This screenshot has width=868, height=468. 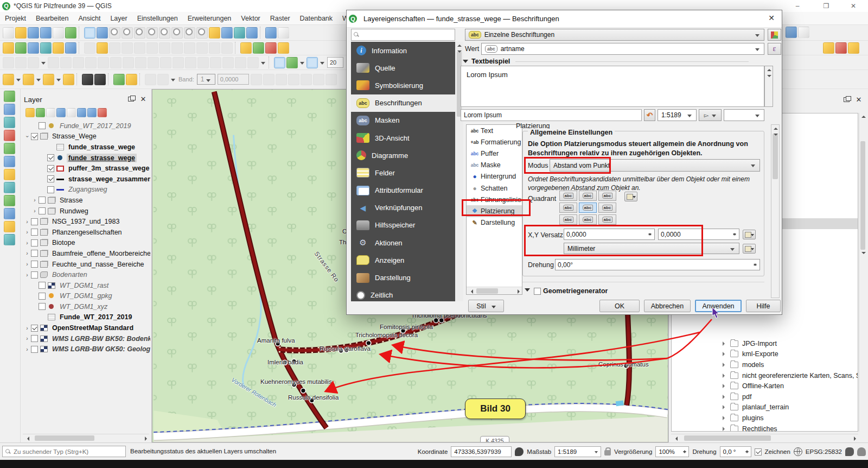 I want to click on form-annotation-icon, so click(x=10, y=227).